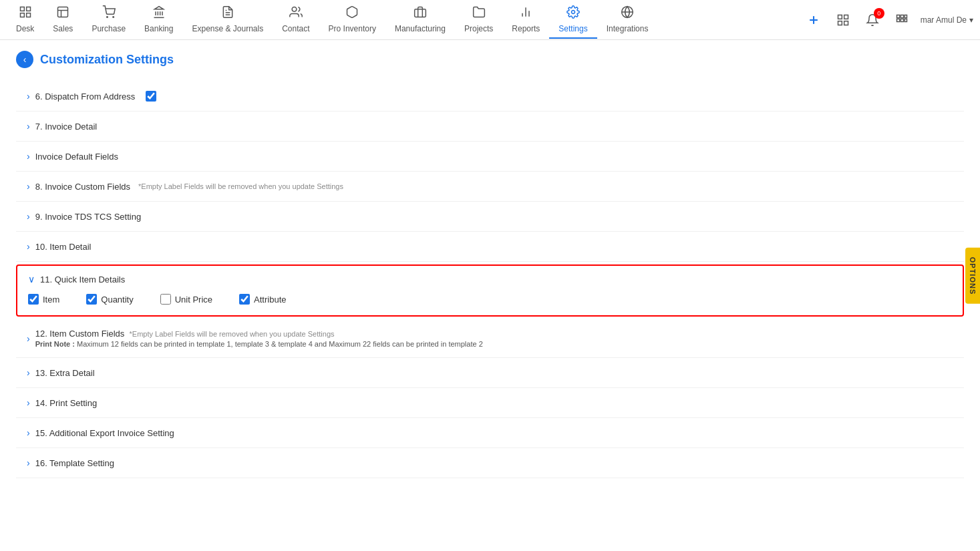 Image resolution: width=980 pixels, height=551 pixels. I want to click on section-13-title: 13. Extra Detail, so click(65, 373).